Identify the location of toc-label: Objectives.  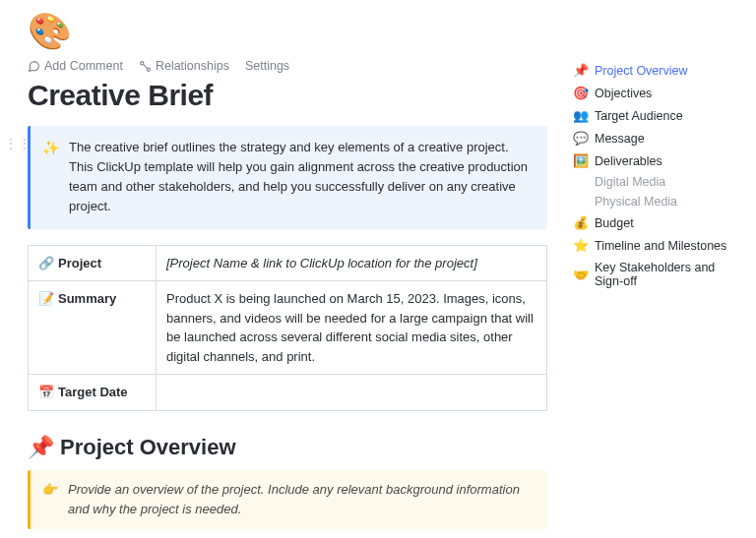
(623, 93).